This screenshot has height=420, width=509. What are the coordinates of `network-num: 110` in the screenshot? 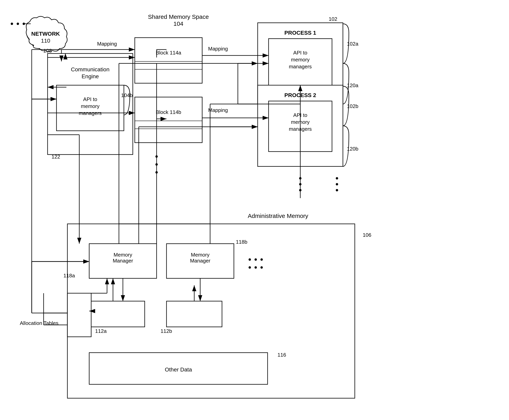 It's located at (46, 41).